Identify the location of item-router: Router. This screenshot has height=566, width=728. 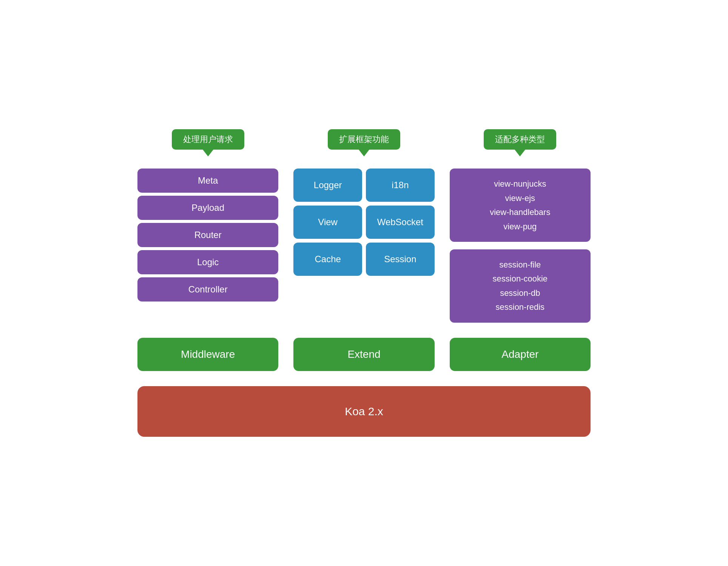
(208, 235).